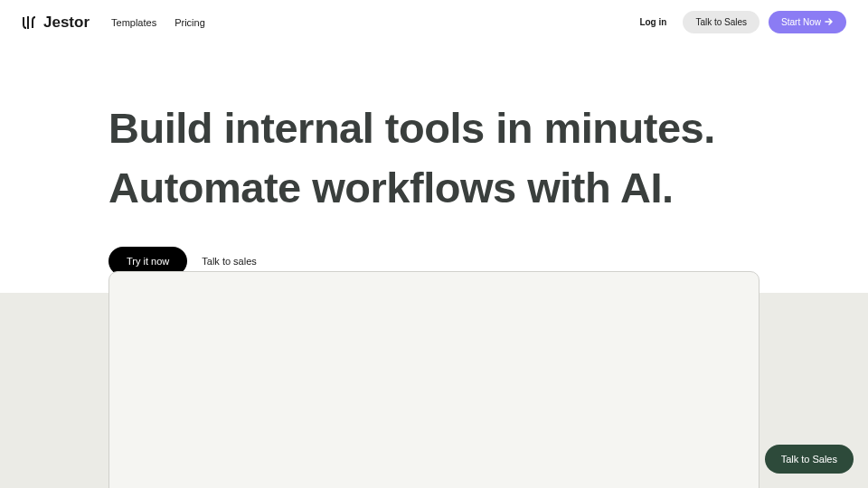  What do you see at coordinates (190, 23) in the screenshot?
I see `nav-pricing: Pricing` at bounding box center [190, 23].